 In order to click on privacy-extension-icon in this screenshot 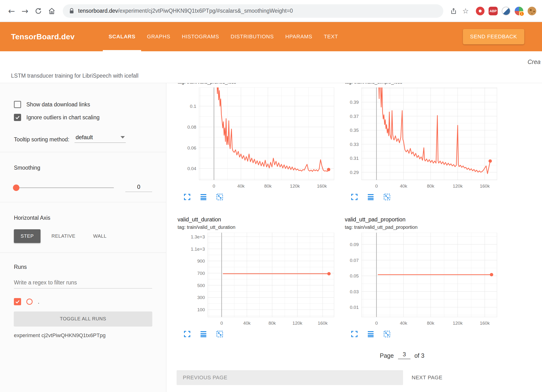, I will do `click(506, 11)`.